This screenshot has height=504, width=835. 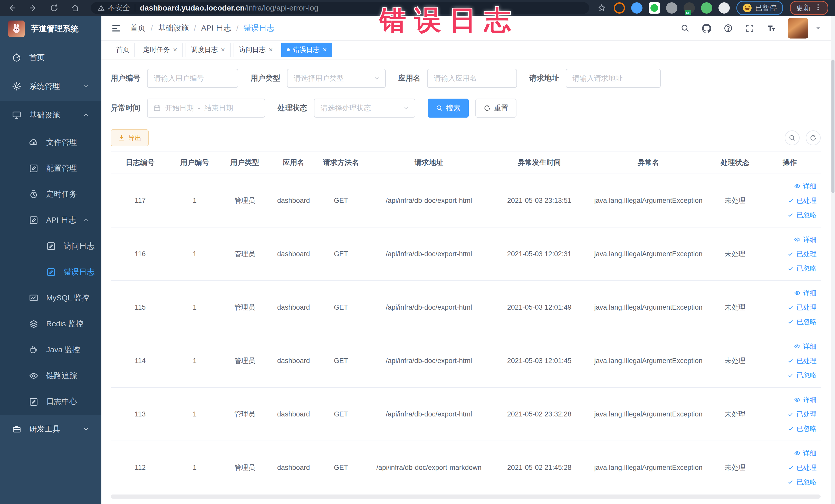 What do you see at coordinates (735, 467) in the screenshot?
I see `cell-status: 未处理` at bounding box center [735, 467].